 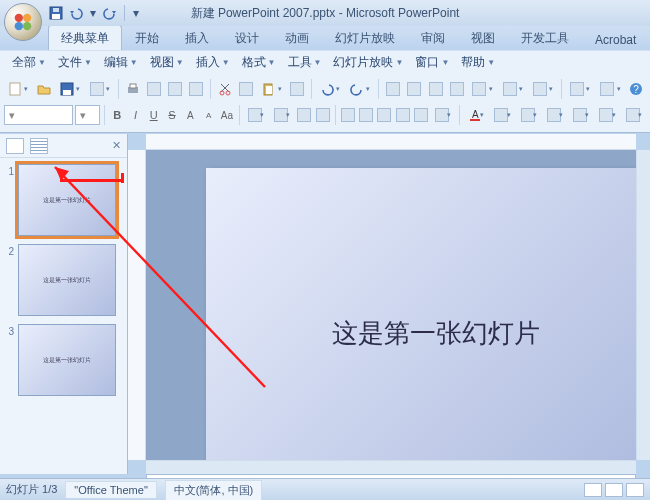 What do you see at coordinates (76, 13) in the screenshot?
I see `undo-icon` at bounding box center [76, 13].